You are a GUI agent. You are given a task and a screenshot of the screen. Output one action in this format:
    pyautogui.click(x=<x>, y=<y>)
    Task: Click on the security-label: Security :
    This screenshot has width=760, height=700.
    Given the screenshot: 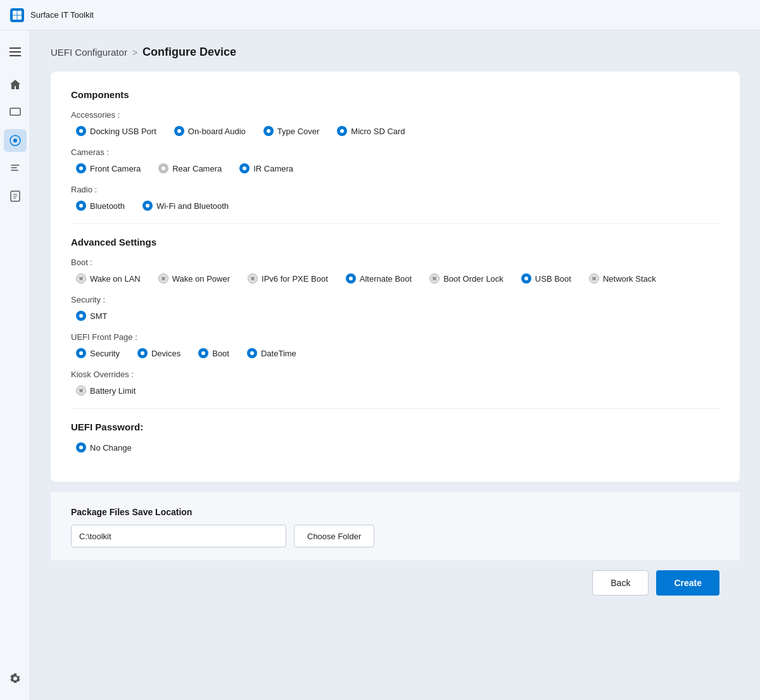 What is the action you would take?
    pyautogui.click(x=395, y=300)
    